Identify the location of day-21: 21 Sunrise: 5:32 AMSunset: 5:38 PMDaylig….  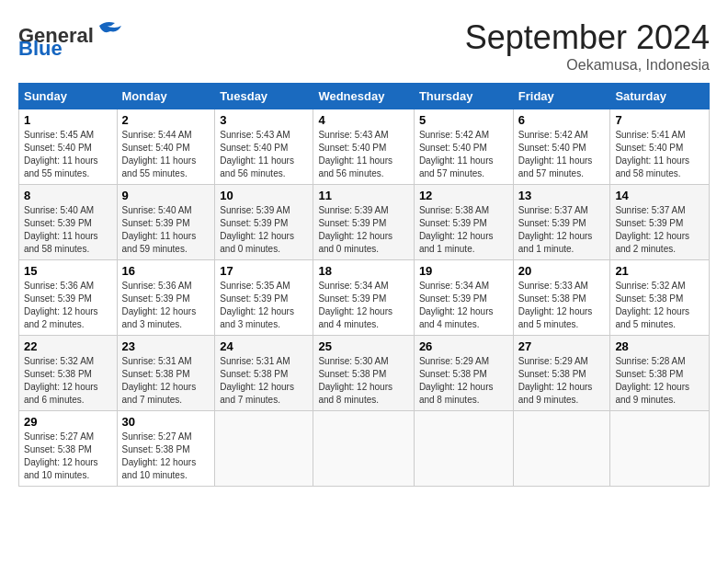
(660, 298).